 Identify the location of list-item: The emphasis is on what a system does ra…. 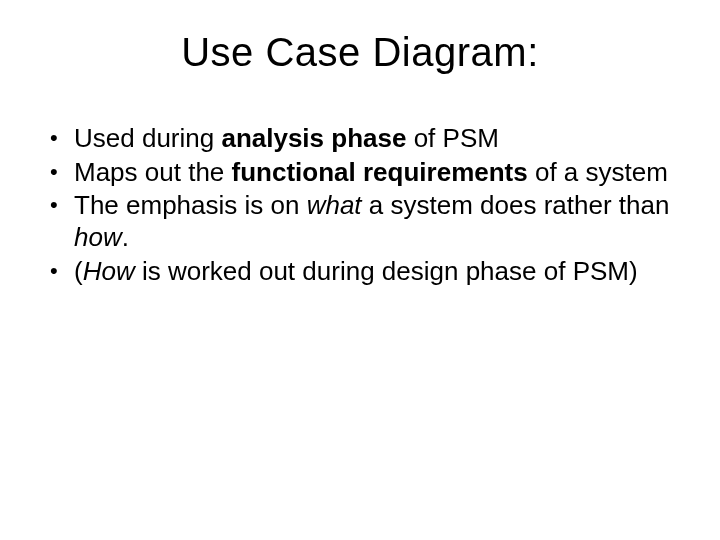
(363, 222).